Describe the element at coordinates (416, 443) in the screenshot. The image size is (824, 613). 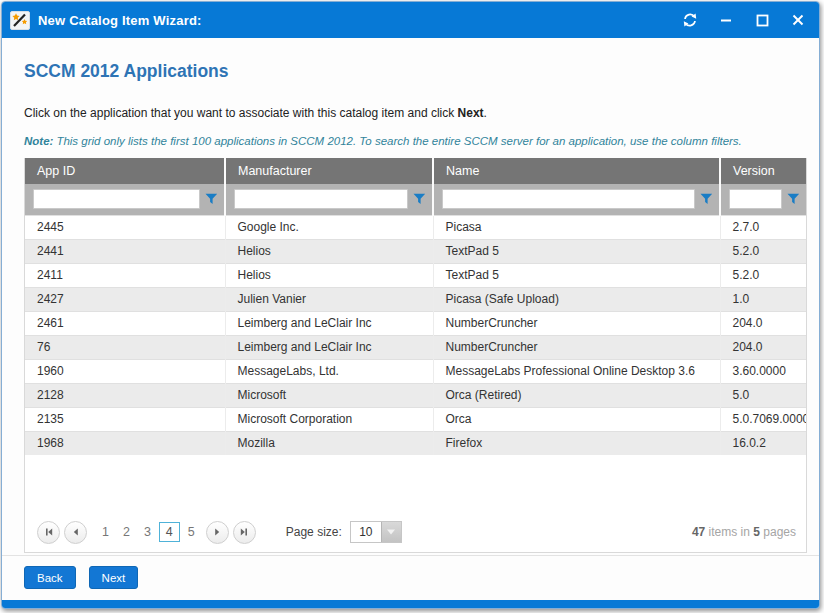
I see `table-row: 1968MozillaFirefox16.0.2` at that location.